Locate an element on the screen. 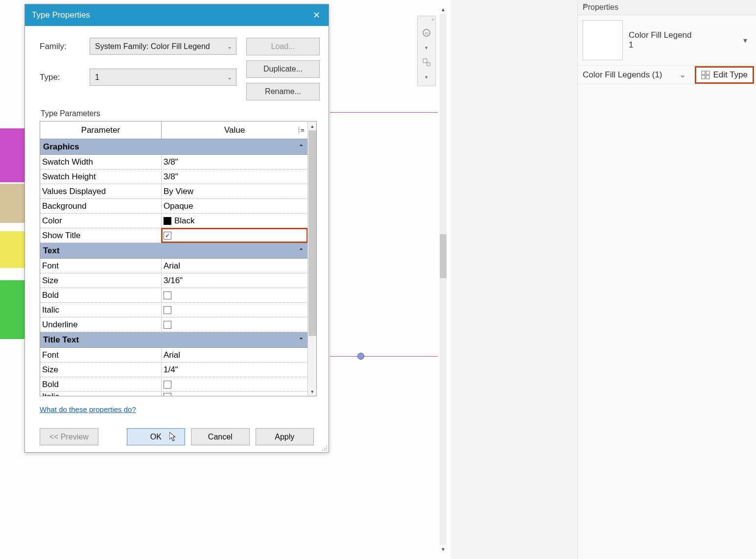  param-label: Swatch Width is located at coordinates (101, 162).